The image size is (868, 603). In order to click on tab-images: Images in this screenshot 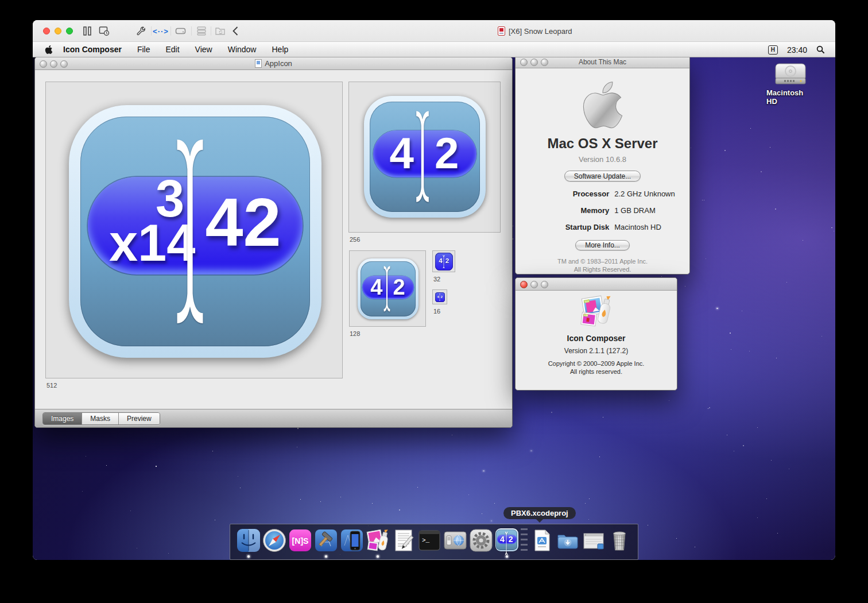, I will do `click(62, 419)`.